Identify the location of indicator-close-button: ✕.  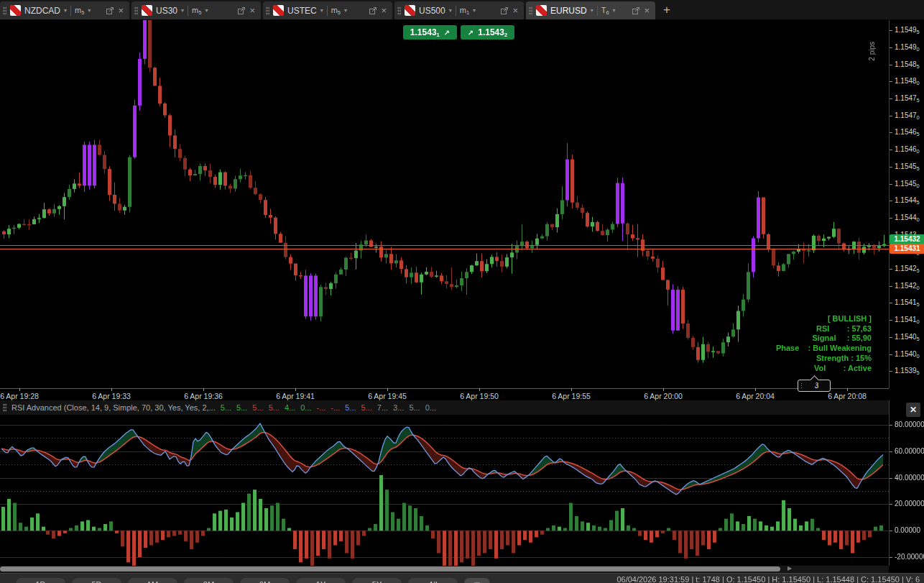
(913, 410).